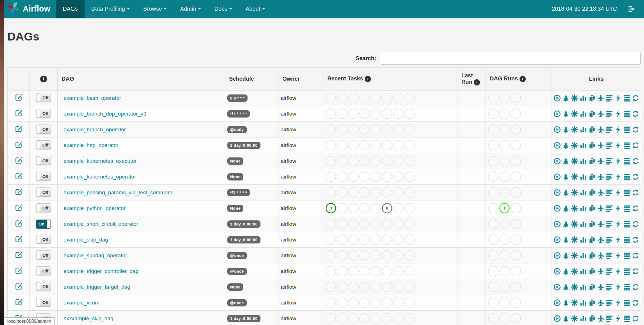 Image resolution: width=644 pixels, height=325 pixels. Describe the element at coordinates (97, 287) in the screenshot. I see `dag-link: example_trigger_target_dag` at that location.